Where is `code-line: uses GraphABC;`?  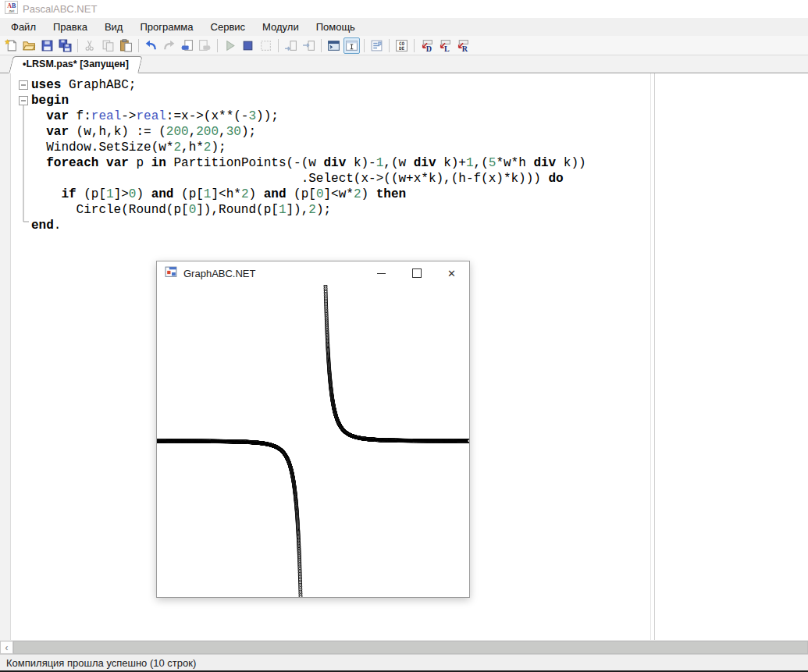
code-line: uses GraphABC; is located at coordinates (309, 85).